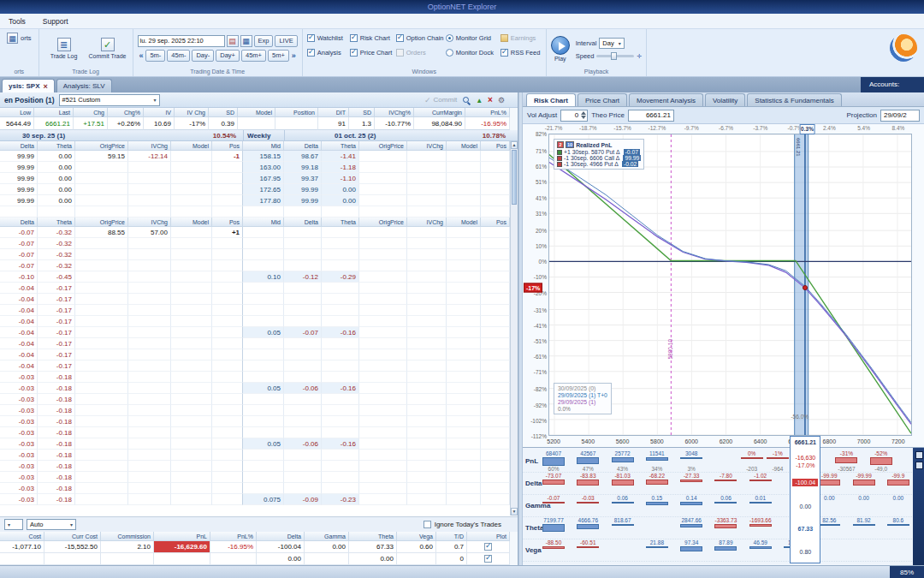  Describe the element at coordinates (551, 99) in the screenshot. I see `tab-risk-chart: Risk Chart` at that location.